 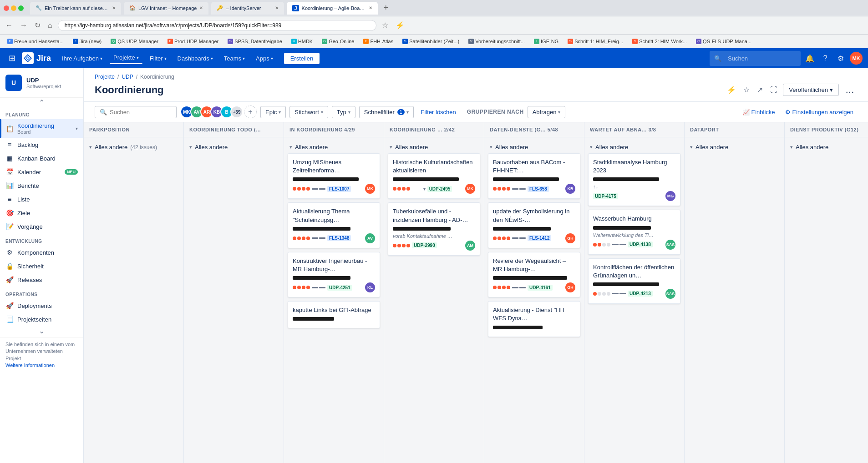 What do you see at coordinates (434, 229) in the screenshot?
I see `card-udp2990: Tuberkulosefälle und -inzidenzen Hamburg…` at bounding box center [434, 229].